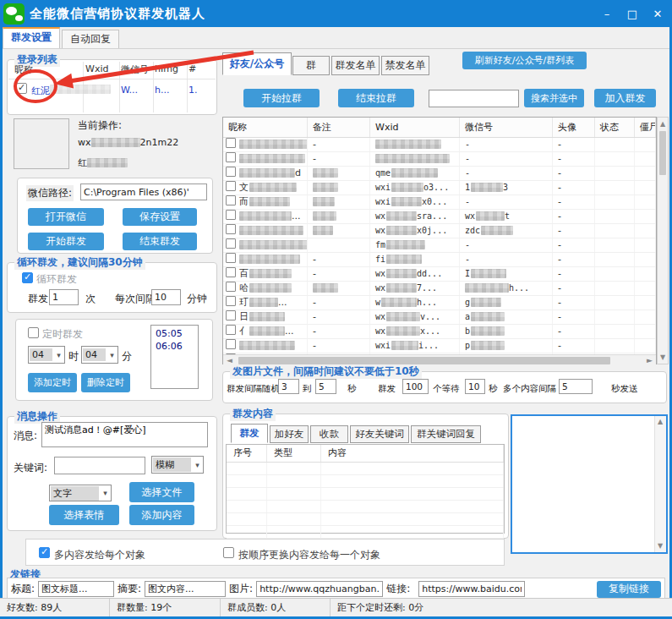 This screenshot has height=619, width=672. Describe the element at coordinates (576, 386) in the screenshot. I see `multi-content-interval-input` at that location.